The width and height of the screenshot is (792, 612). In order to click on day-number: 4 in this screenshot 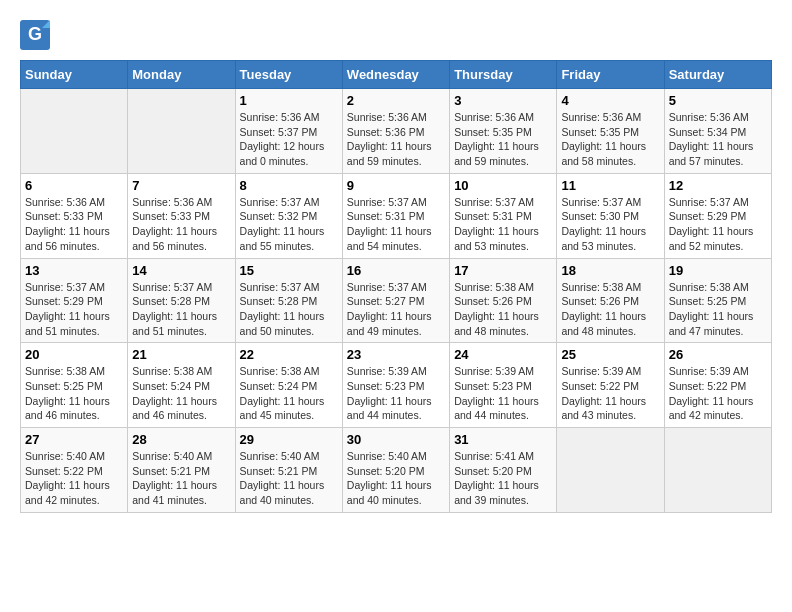, I will do `click(610, 100)`.